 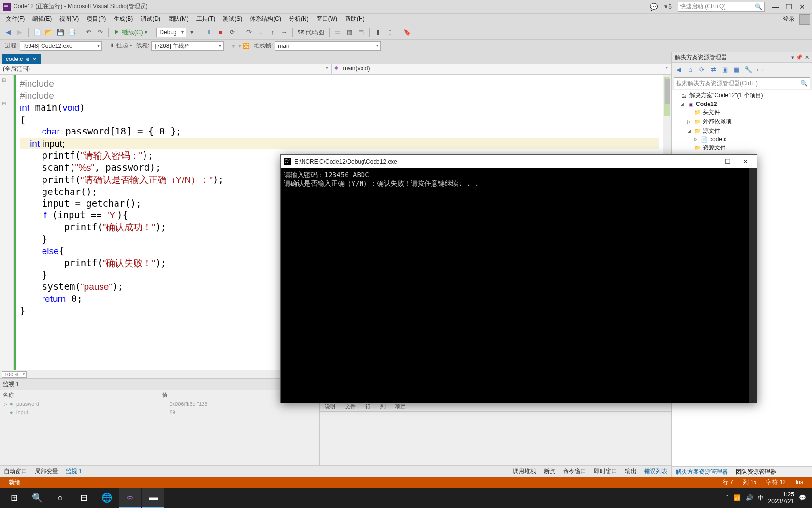 I want to click on tray-chevron-icon: ˄, so click(x=727, y=498).